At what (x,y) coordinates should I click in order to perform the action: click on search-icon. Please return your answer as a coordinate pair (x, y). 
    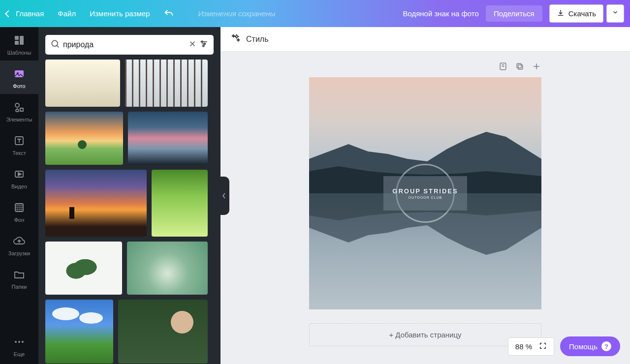
    Looking at the image, I should click on (55, 45).